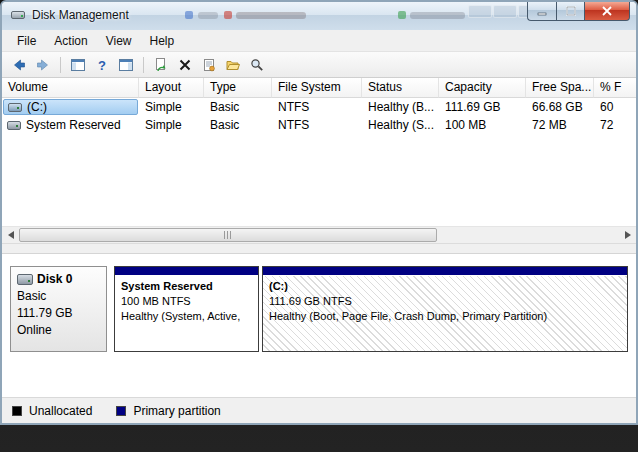  Describe the element at coordinates (560, 88) in the screenshot. I see `column-header-free-space: Free Spa...` at that location.